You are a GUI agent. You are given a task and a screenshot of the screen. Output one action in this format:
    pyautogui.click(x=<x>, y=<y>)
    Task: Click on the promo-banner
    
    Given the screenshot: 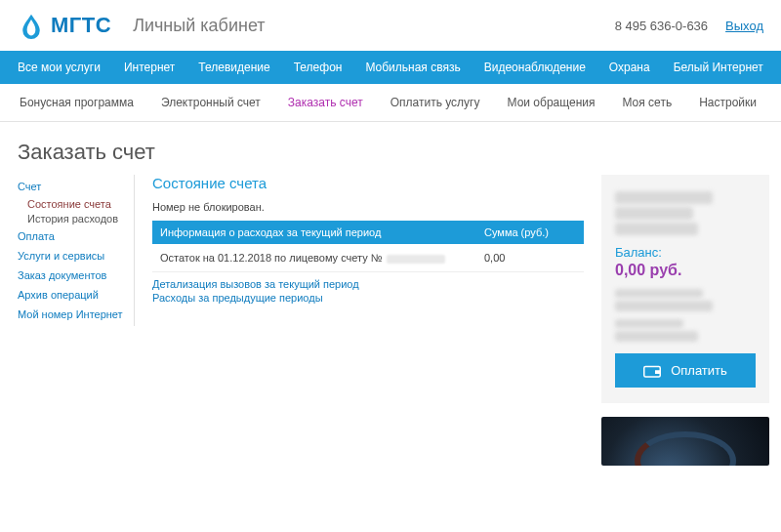 What is the action you would take?
    pyautogui.click(x=685, y=441)
    